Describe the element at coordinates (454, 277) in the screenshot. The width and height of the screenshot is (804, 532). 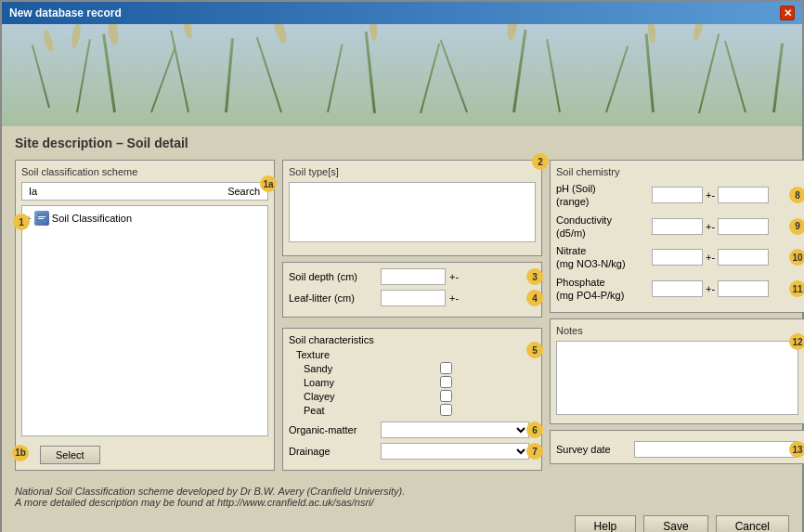
I see `soil-depth-pm: +-` at that location.